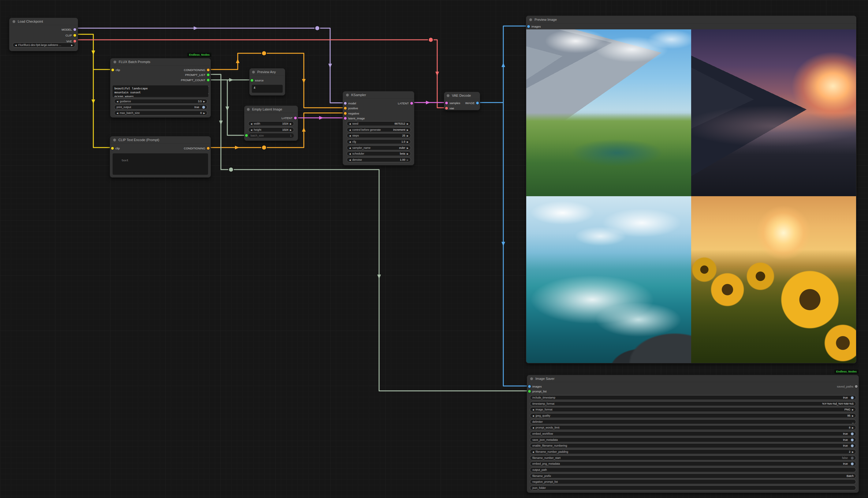 This screenshot has width=868, height=498. I want to click on input-vae: vae, so click(450, 108).